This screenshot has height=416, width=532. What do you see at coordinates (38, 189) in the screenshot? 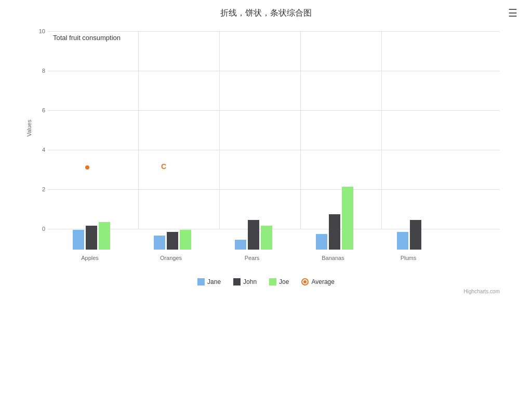
I see `y-label-2: 2` at bounding box center [38, 189].